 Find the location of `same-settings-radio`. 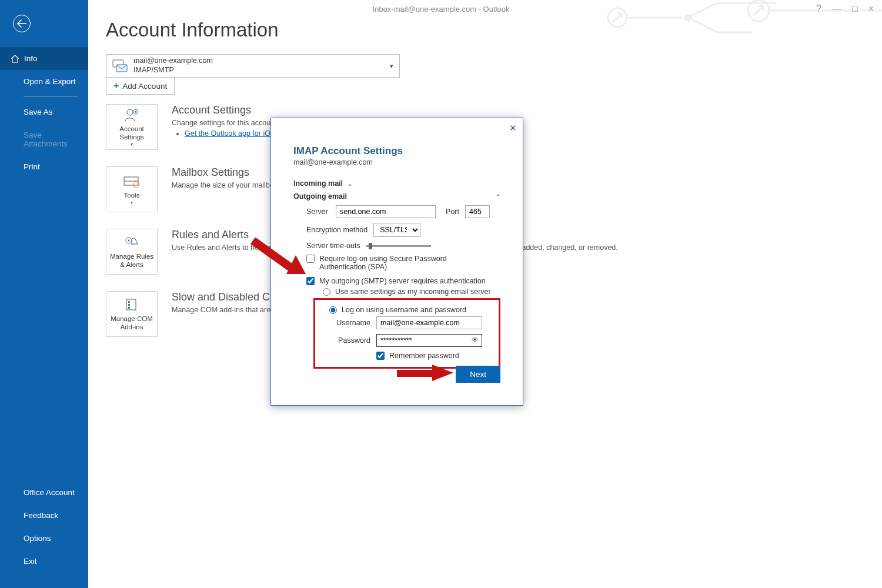

same-settings-radio is located at coordinates (327, 292).